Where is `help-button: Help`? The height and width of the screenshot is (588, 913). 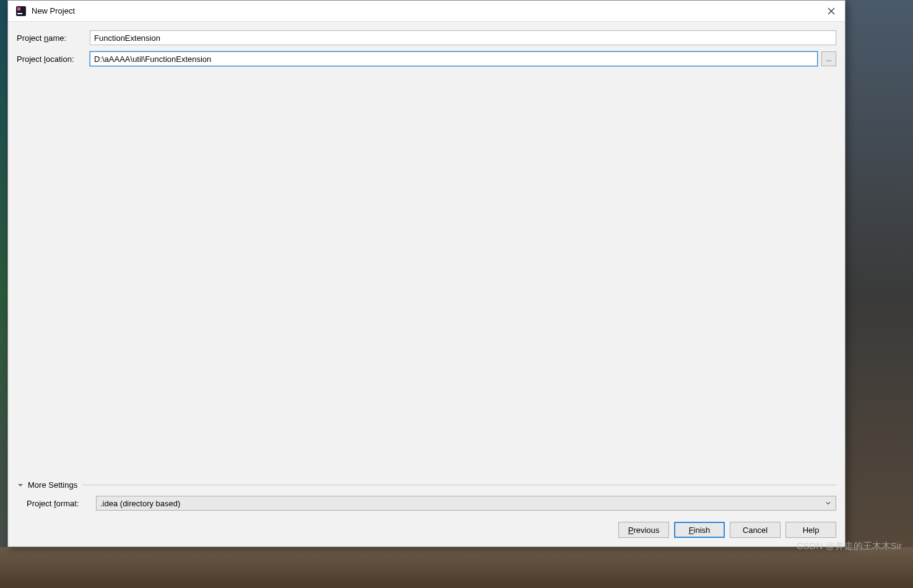
help-button: Help is located at coordinates (811, 530).